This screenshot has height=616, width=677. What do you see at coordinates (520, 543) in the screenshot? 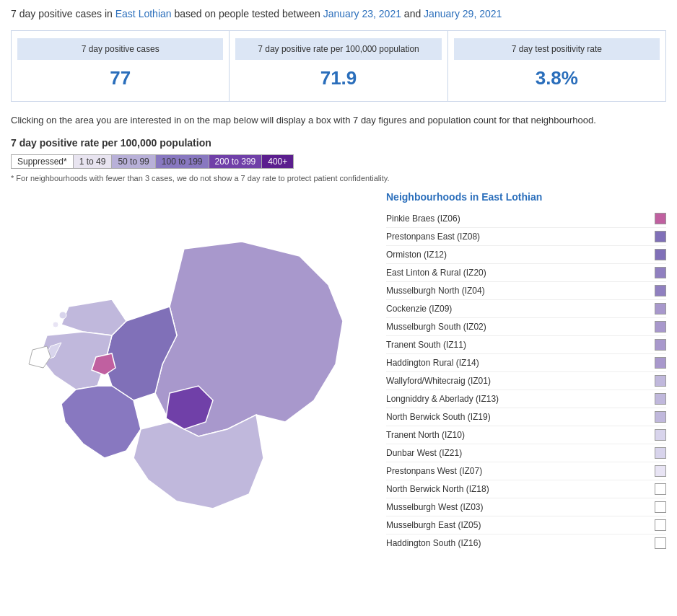
I see `neighbourhood-name: Haddington South (IZ16)` at bounding box center [520, 543].